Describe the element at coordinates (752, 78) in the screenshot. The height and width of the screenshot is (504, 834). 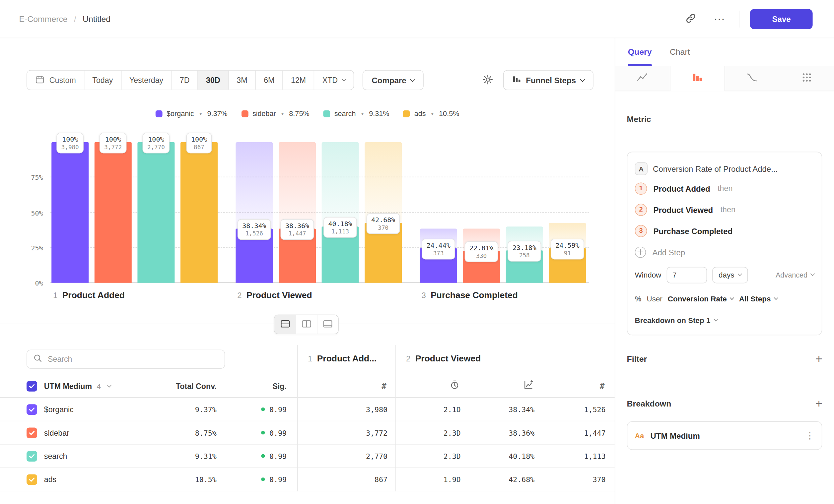
I see `retention-curve-icon` at that location.